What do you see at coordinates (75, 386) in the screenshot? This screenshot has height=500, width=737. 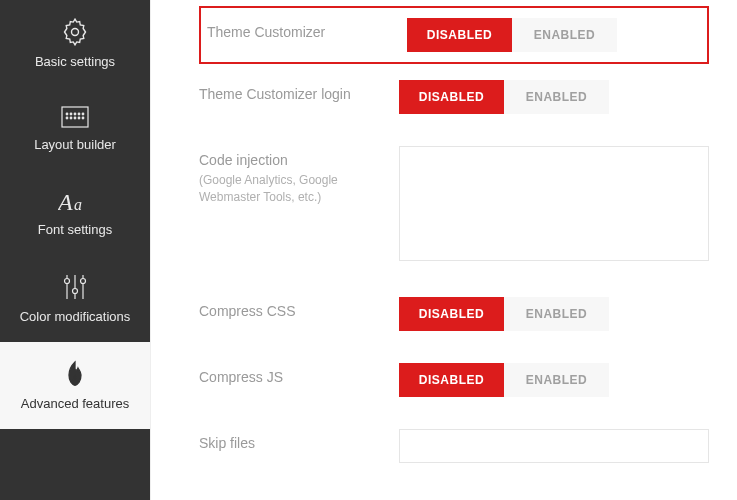 I see `sidebar-item-advanced-features: Advanced features` at bounding box center [75, 386].